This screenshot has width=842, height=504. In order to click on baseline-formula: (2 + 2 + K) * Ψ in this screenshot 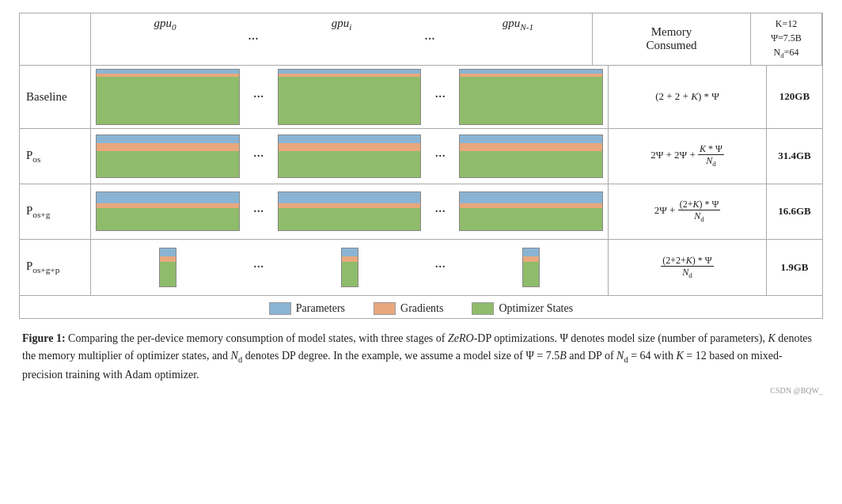, I will do `click(688, 97)`.